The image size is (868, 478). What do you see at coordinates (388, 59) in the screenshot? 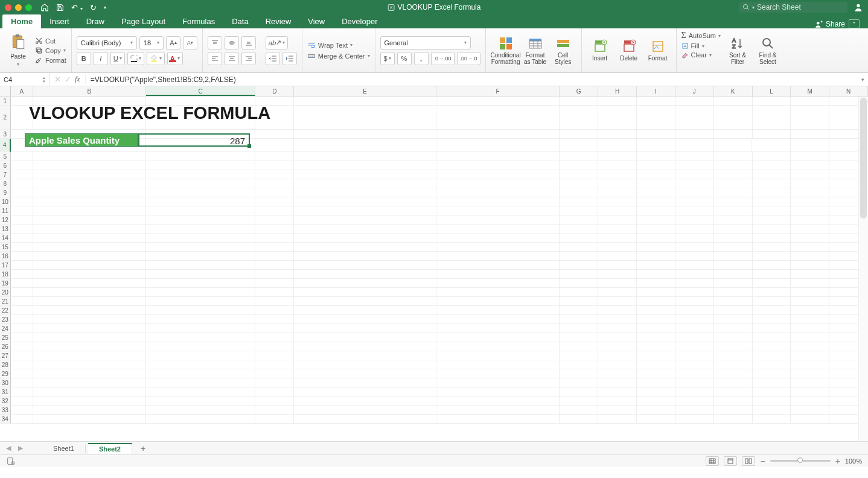
I see `currency-button: $ ▾` at bounding box center [388, 59].